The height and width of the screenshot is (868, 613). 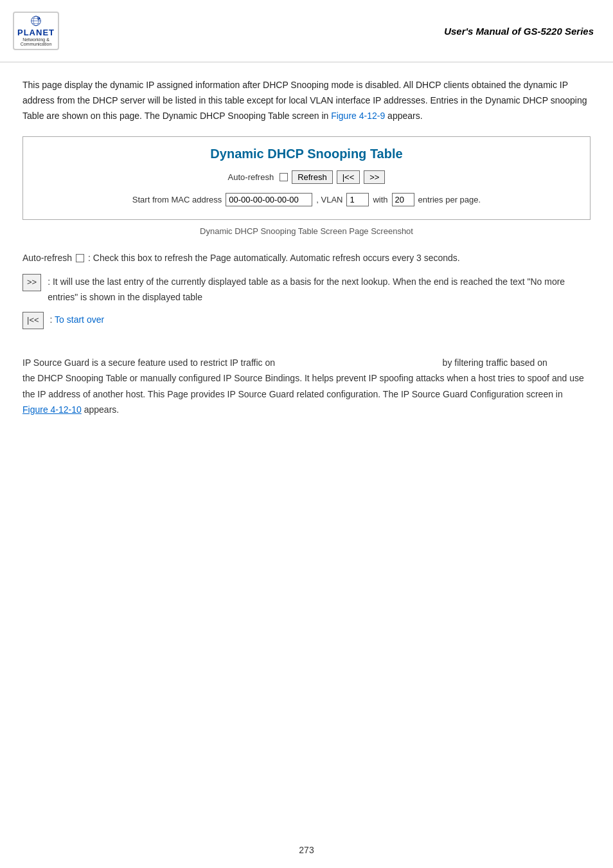 I want to click on table-controls-row: Auto-refresh Refresh |<< >>, so click(x=306, y=177).